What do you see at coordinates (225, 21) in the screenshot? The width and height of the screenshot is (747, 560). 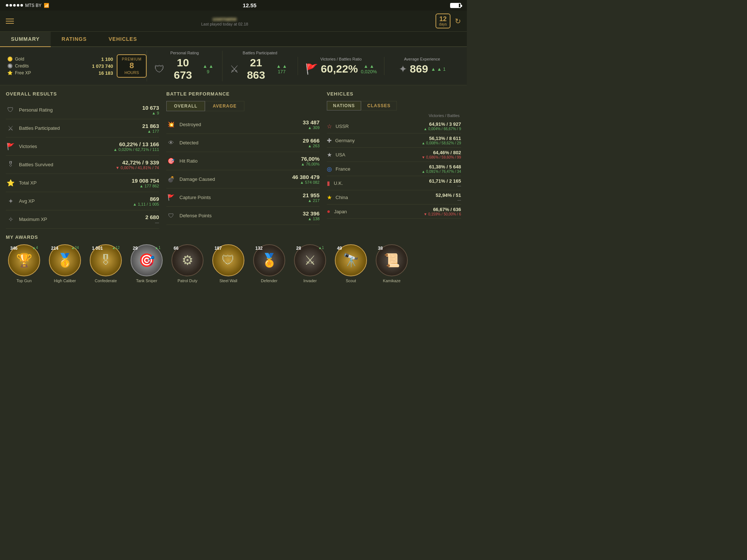 I see `header-center: username Last played today at 02.18` at bounding box center [225, 21].